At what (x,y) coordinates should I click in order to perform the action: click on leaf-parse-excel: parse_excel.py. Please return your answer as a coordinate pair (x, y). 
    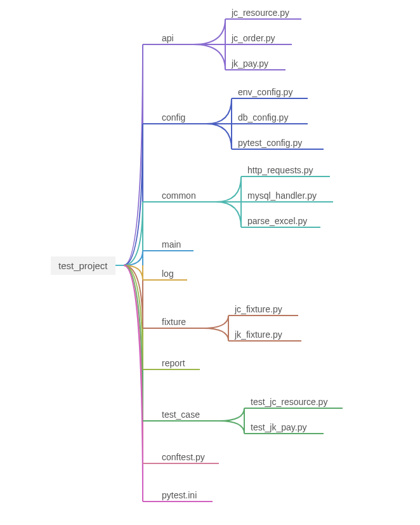
    Looking at the image, I should click on (277, 221).